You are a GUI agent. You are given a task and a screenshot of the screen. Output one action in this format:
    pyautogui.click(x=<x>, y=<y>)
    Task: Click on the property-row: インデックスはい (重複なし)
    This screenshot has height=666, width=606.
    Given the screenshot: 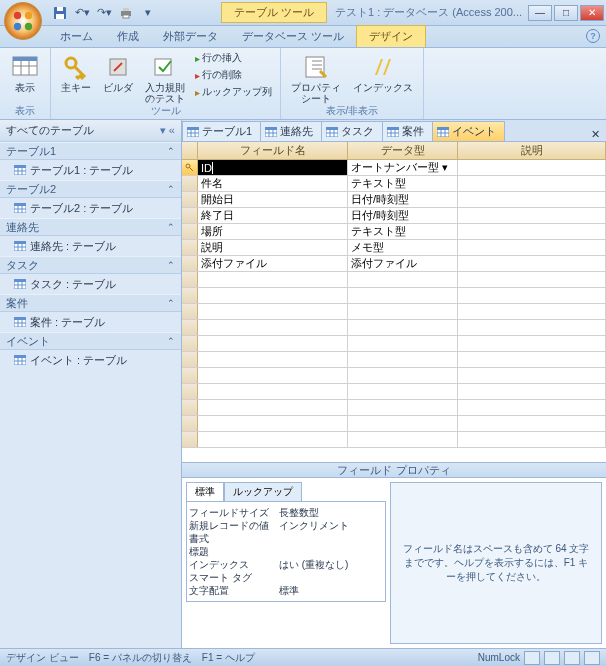 What is the action you would take?
    pyautogui.click(x=286, y=564)
    